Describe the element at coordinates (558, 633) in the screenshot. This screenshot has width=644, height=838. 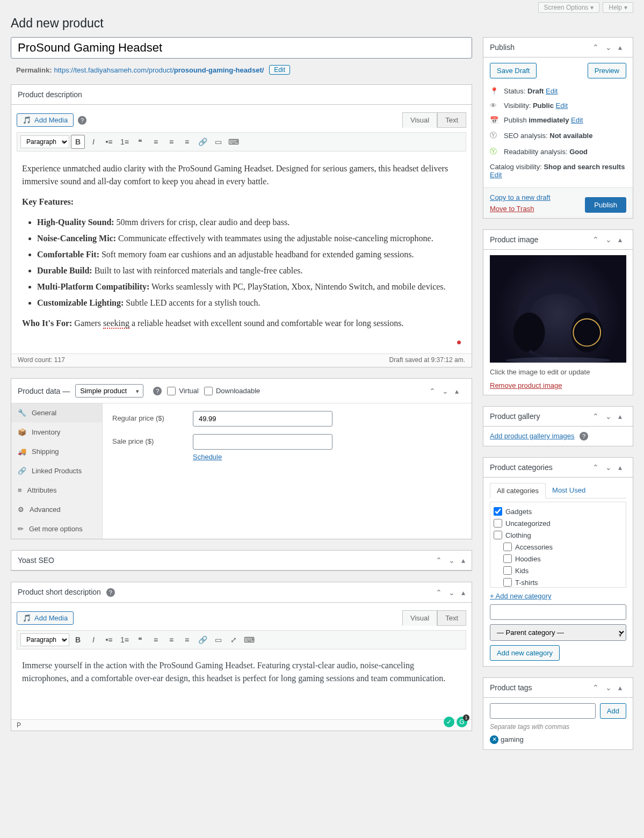
I see `parent-category-select: — Parent category —` at that location.